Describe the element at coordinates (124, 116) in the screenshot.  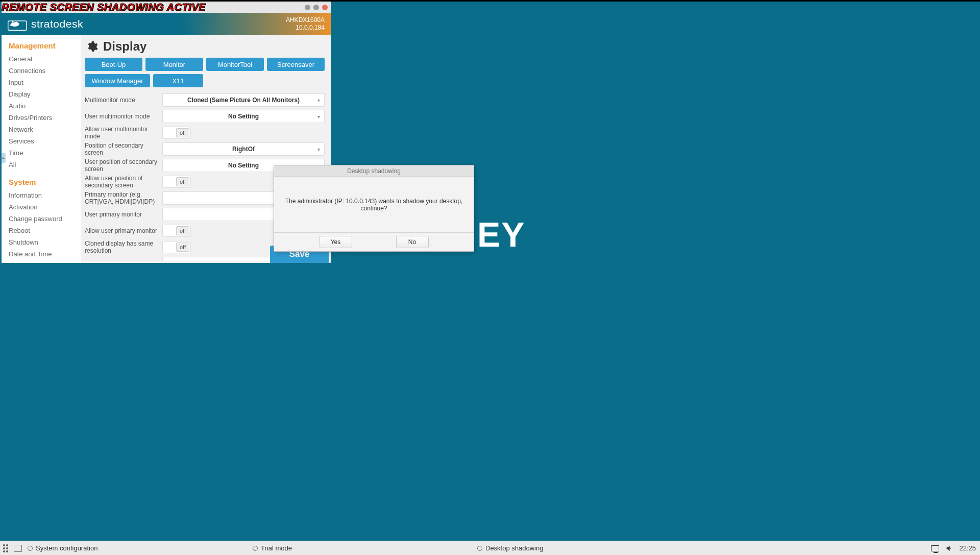
I see `label-user-multimonitor-mode: User multimonitor mode` at that location.